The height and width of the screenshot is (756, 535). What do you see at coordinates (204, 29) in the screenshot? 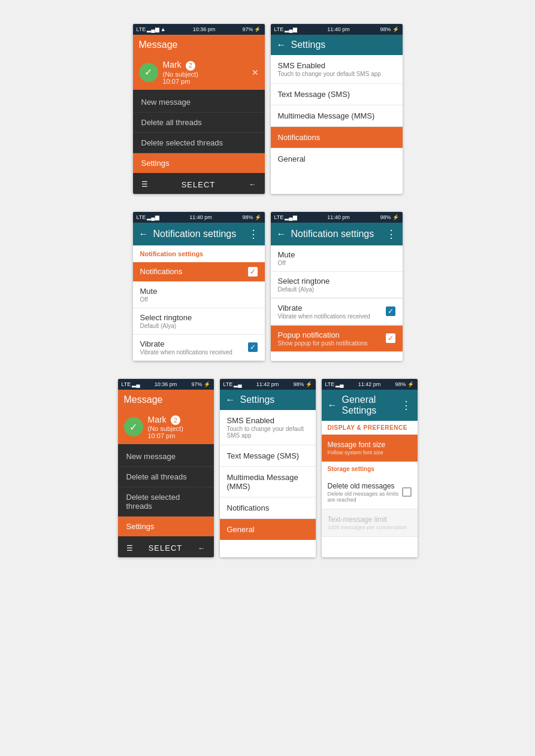
I see `status-time-1: 10:36 pm` at bounding box center [204, 29].